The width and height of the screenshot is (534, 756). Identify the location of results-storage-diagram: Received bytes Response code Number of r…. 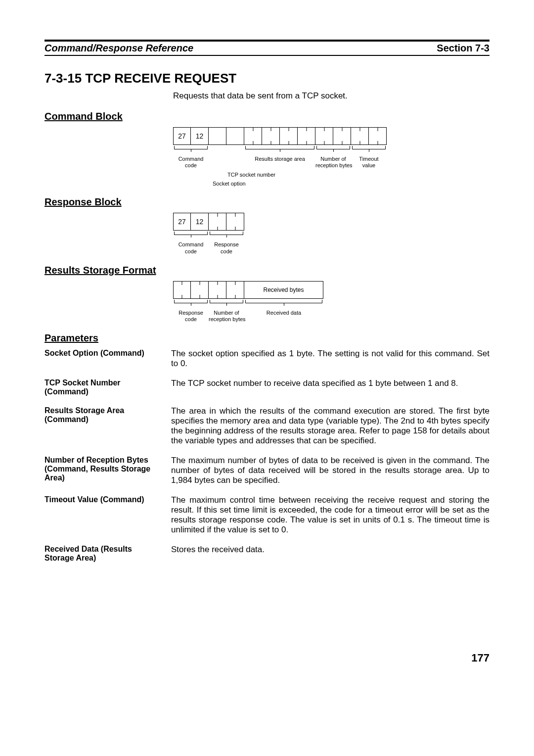
(331, 302).